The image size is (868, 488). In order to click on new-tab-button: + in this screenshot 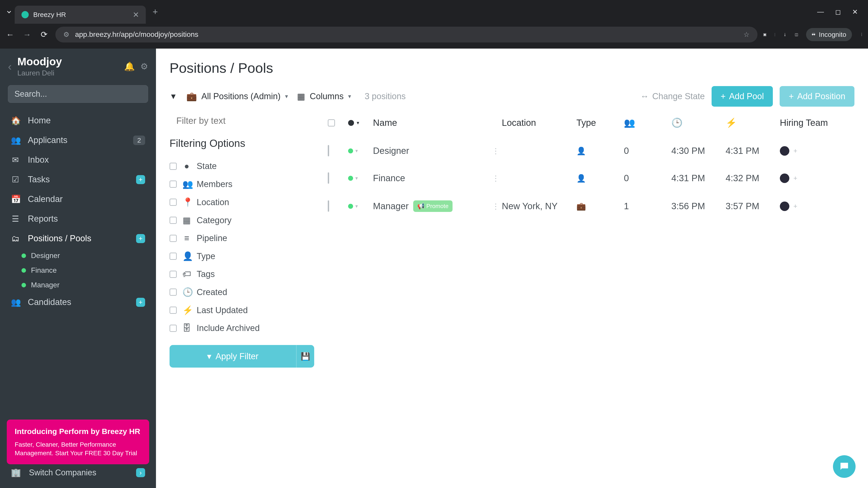, I will do `click(155, 12)`.